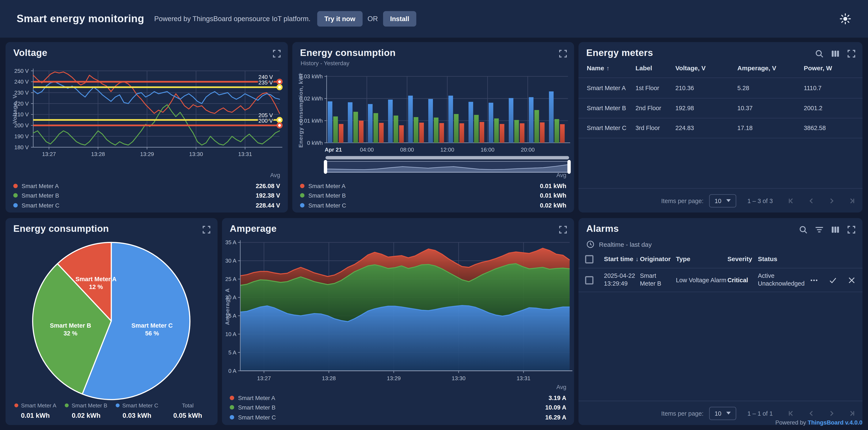  What do you see at coordinates (433, 195) in the screenshot?
I see `legend-item-smart-meter-b: Smart Meter B 0.01 kWh` at bounding box center [433, 195].